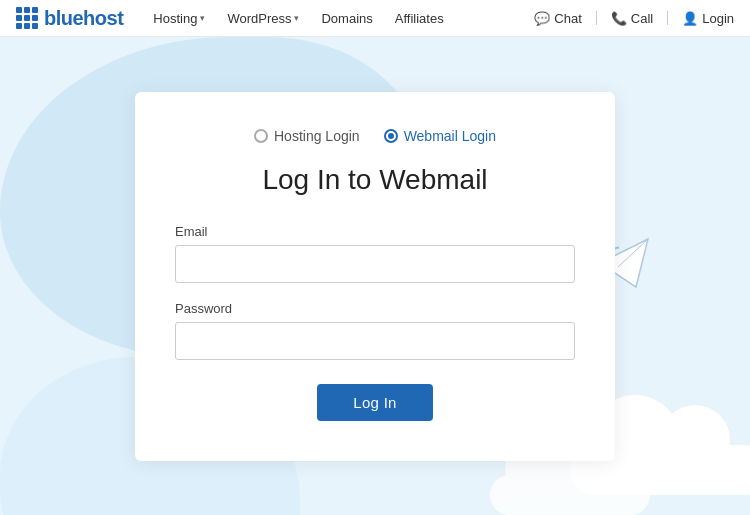  I want to click on login-button: Log In, so click(375, 402).